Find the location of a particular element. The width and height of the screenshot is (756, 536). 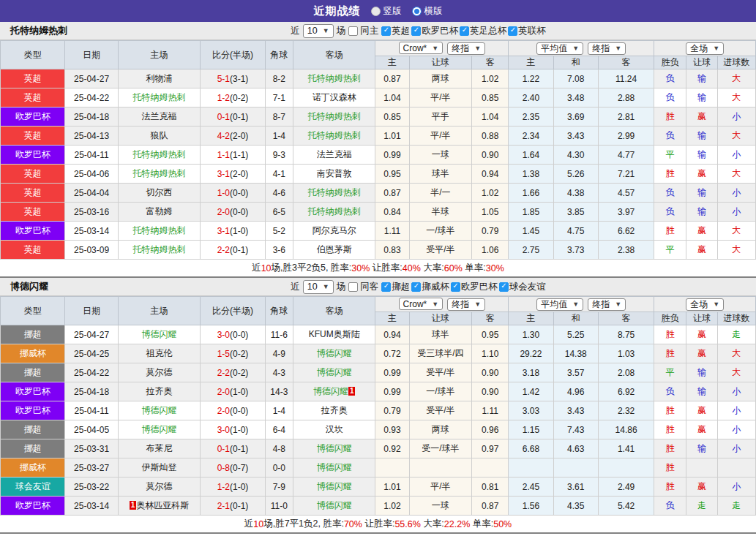

match-date: 25-04-06 is located at coordinates (91, 174).